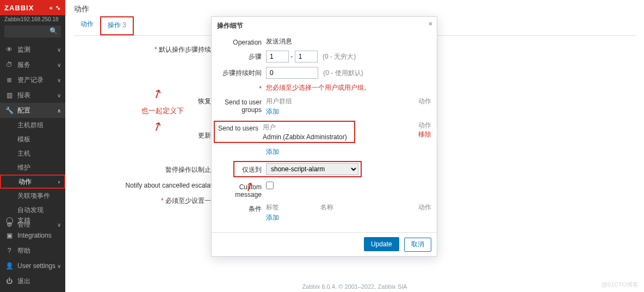  I want to click on wrench-icon: 🔧, so click(9, 110).